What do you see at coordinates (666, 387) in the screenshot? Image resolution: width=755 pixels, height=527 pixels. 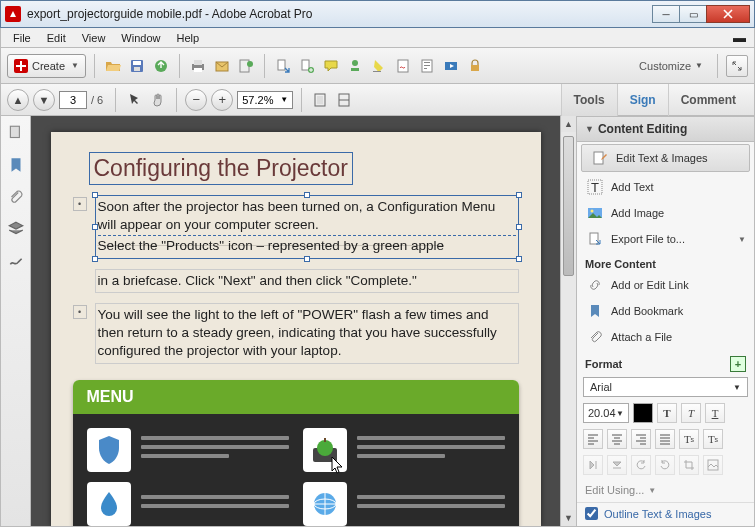 I see `font-family-select: Arial▼` at bounding box center [666, 387].